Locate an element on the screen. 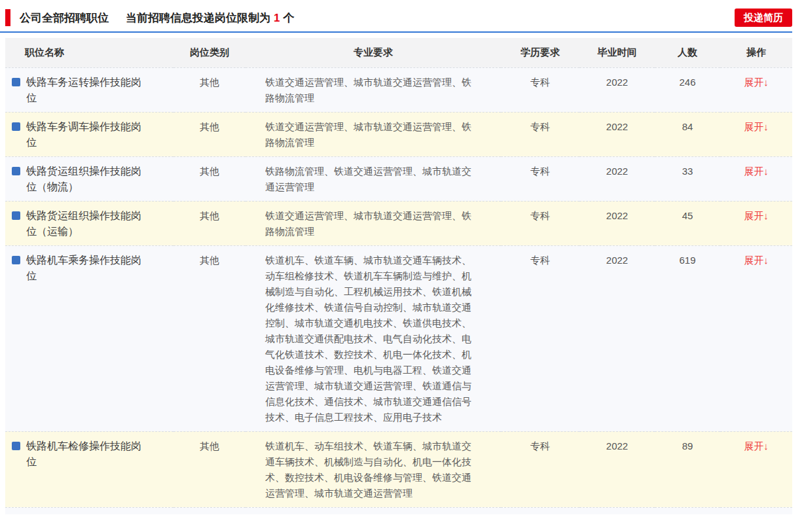 This screenshot has width=804, height=532. table-row: 铁路车务运转操作技能岗位 其他 铁道交通运营管理、城市轨道交通运营管理、铁路物流… is located at coordinates (399, 90).